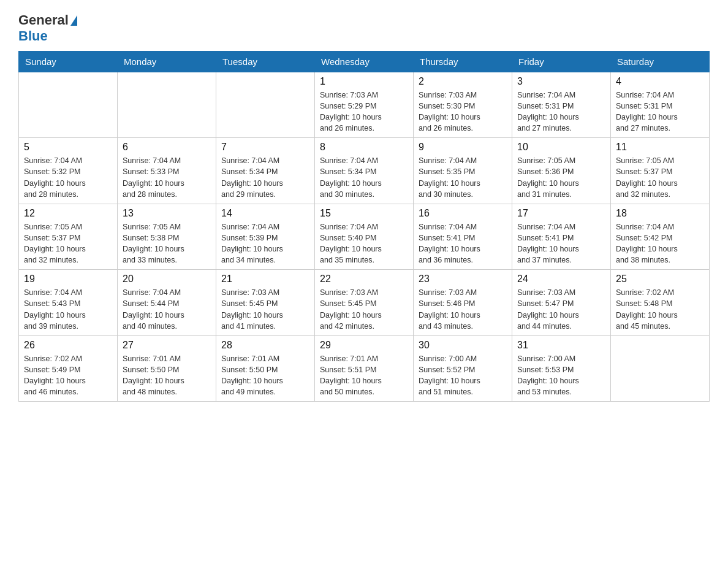 The height and width of the screenshot is (563, 728). Describe the element at coordinates (661, 303) in the screenshot. I see `calendar-cell: 25Sunrise: 7:02 AM Sunset: 5:48 PM Dayli…` at that location.